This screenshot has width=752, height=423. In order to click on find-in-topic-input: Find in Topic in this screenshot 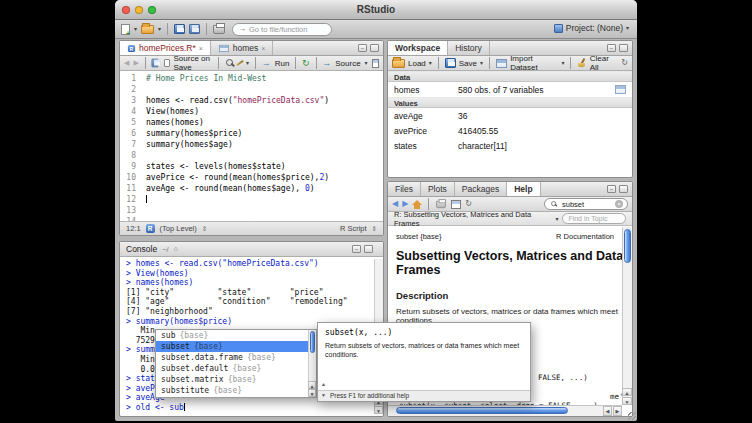, I will do `click(594, 218)`.